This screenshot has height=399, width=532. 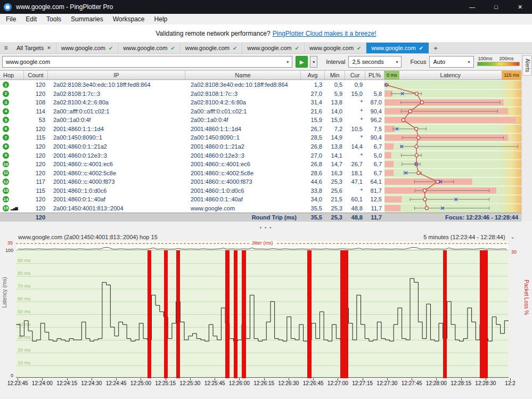 I want to click on header-name: Name, so click(x=243, y=75).